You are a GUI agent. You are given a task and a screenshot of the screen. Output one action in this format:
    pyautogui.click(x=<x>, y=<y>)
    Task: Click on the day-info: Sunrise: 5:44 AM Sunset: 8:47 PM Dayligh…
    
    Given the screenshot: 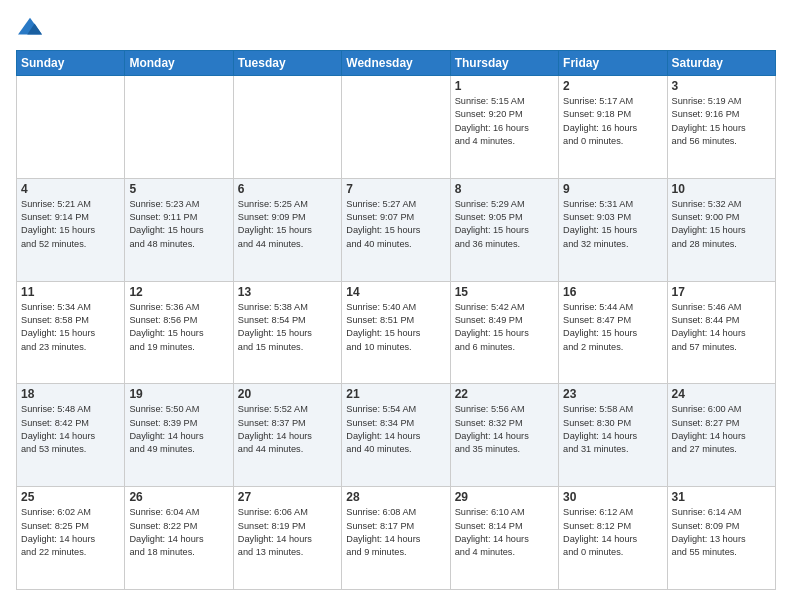 What is the action you would take?
    pyautogui.click(x=612, y=328)
    